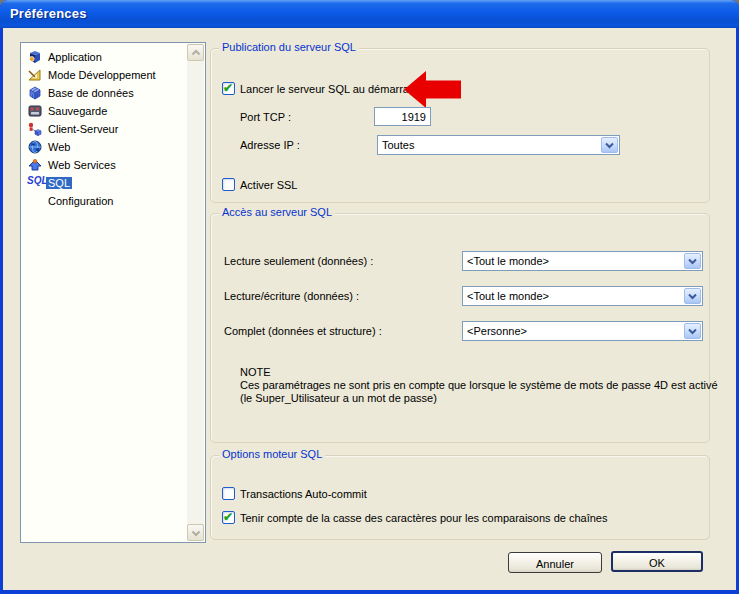  Describe the element at coordinates (35, 165) in the screenshot. I see `web-services-arrow-icon` at that location.